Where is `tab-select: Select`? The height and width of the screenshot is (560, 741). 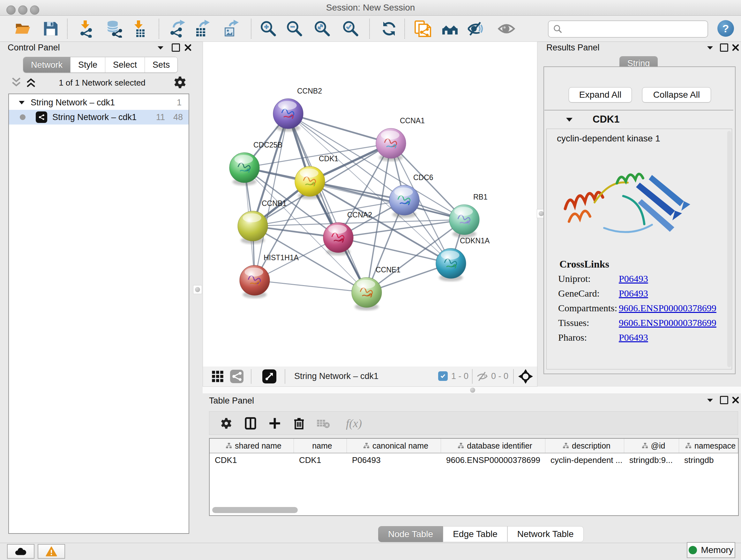 tab-select: Select is located at coordinates (125, 65).